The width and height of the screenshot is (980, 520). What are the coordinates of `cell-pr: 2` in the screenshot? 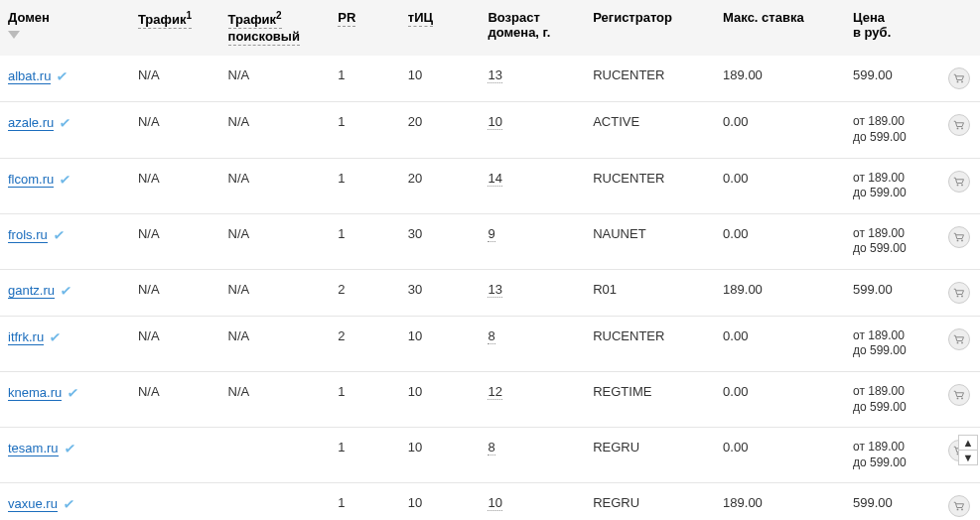 It's located at (365, 292).